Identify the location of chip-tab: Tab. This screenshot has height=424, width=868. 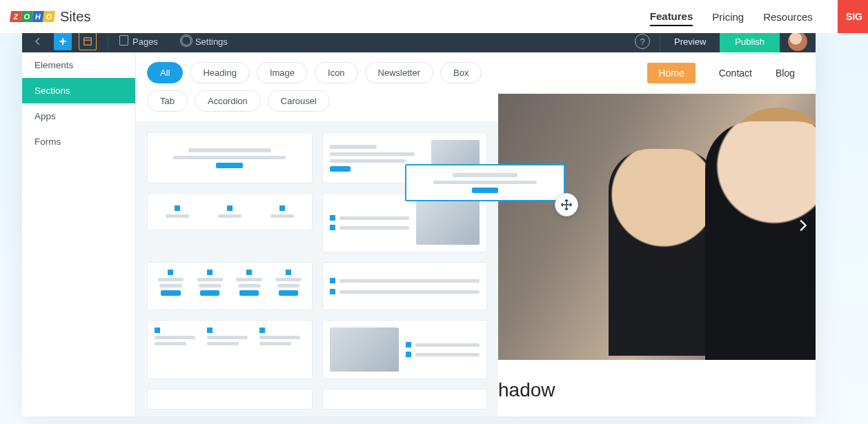
(167, 101).